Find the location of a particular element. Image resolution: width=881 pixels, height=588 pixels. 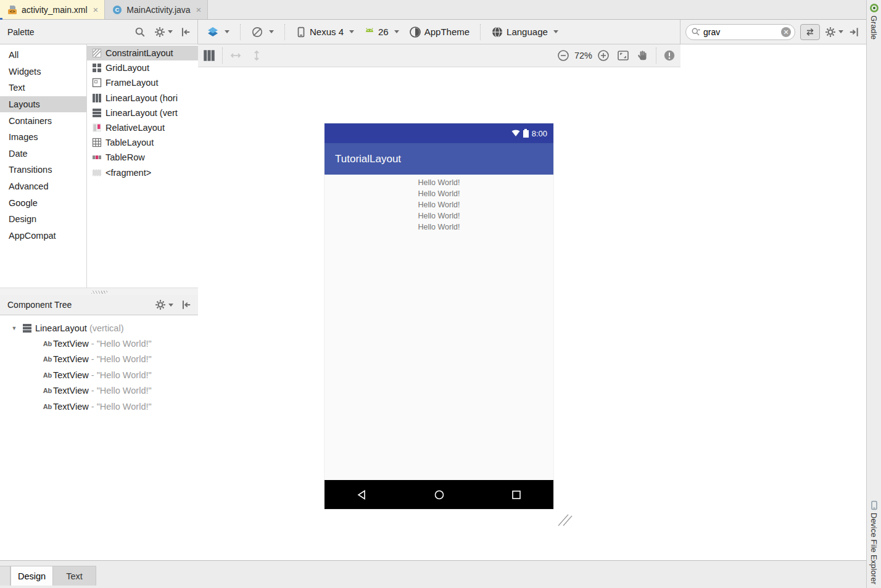

battery-icon is located at coordinates (526, 133).